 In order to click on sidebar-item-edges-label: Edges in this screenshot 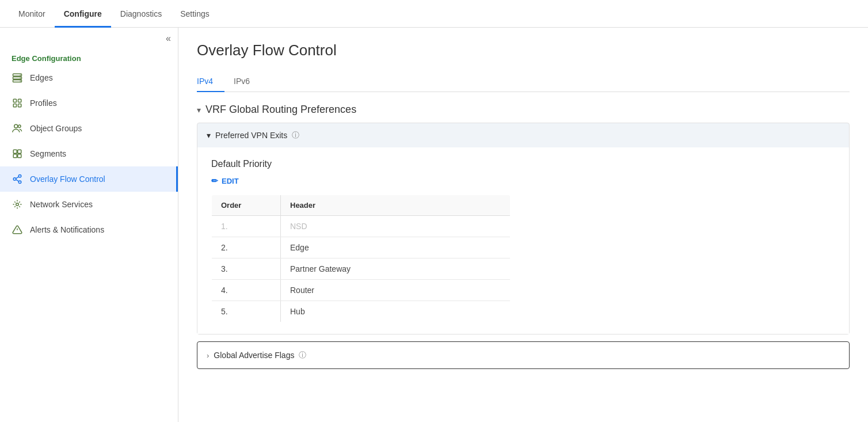, I will do `click(41, 78)`.